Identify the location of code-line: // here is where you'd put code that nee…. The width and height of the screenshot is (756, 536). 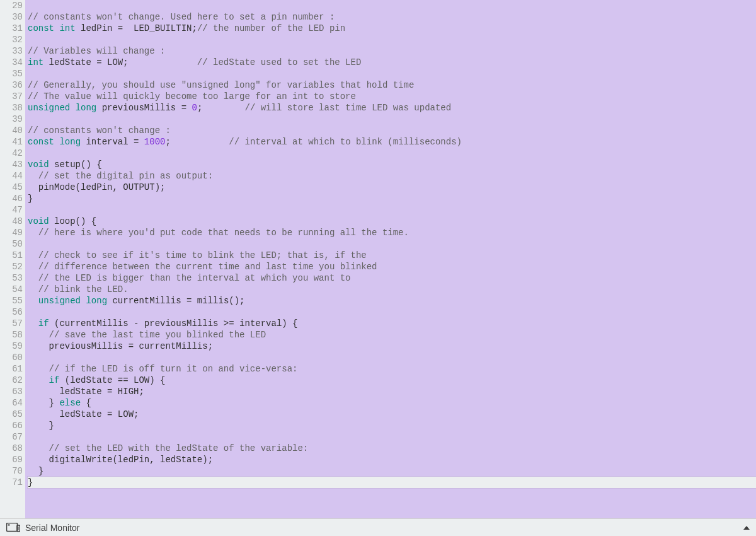
(392, 233).